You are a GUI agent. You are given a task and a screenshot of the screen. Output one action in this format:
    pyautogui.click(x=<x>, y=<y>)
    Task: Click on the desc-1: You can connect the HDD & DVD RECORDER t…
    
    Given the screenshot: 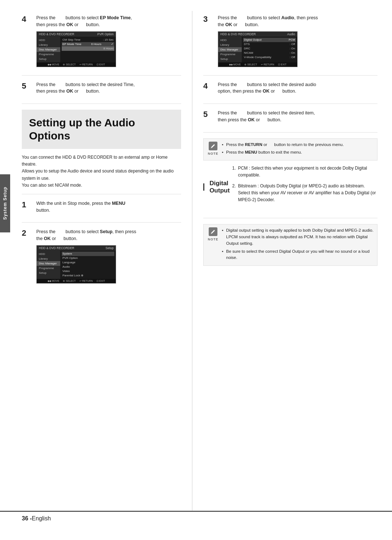 What is the action you would take?
    pyautogui.click(x=102, y=161)
    